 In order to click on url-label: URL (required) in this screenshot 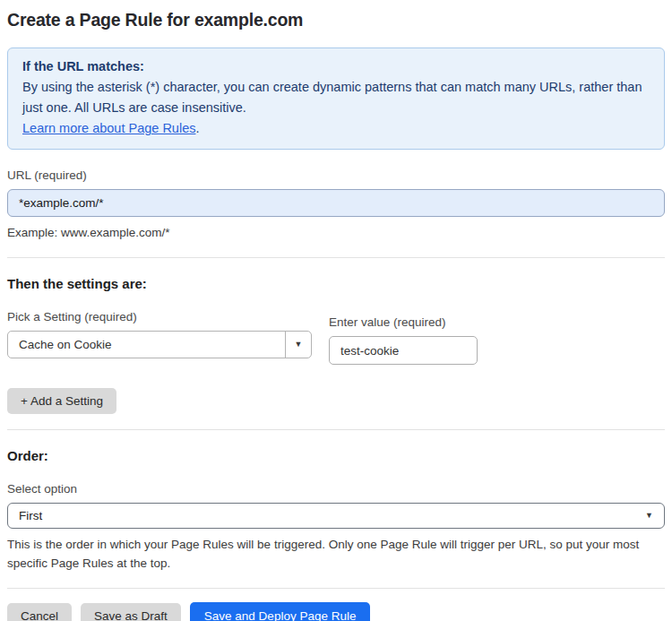, I will do `click(336, 176)`.